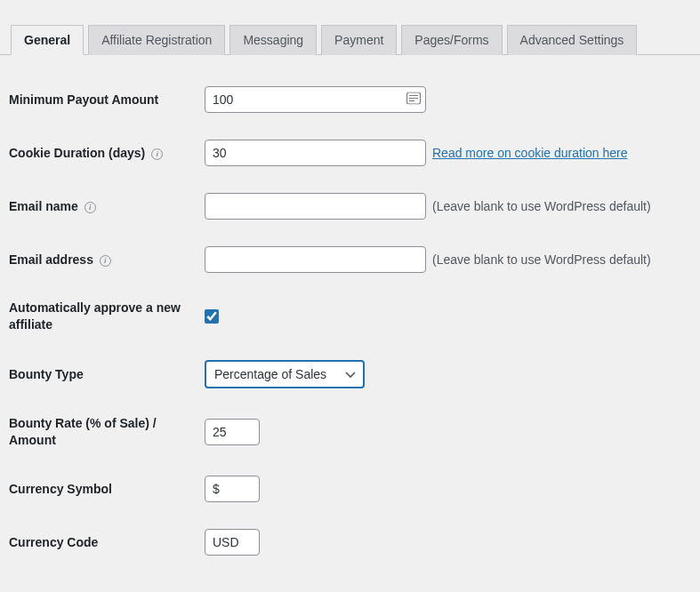 The width and height of the screenshot is (700, 592). I want to click on bounty-rate-input, so click(232, 432).